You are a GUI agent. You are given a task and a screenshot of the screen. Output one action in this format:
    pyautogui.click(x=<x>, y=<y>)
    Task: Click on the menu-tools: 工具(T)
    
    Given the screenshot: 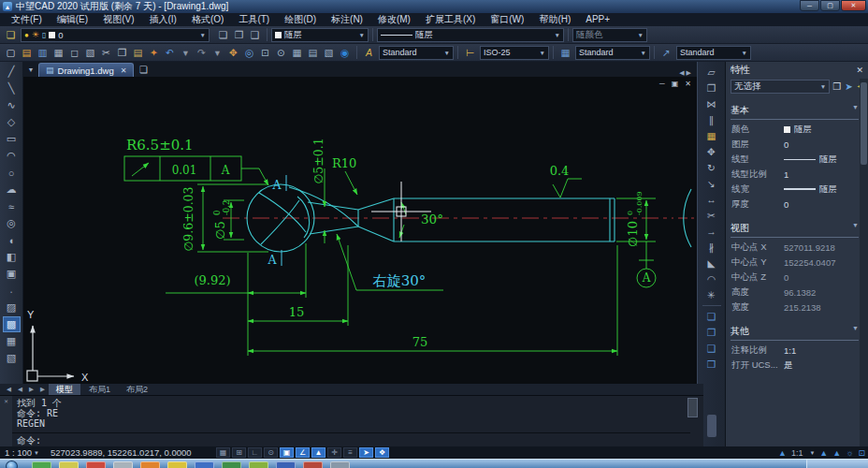 What is the action you would take?
    pyautogui.click(x=254, y=20)
    